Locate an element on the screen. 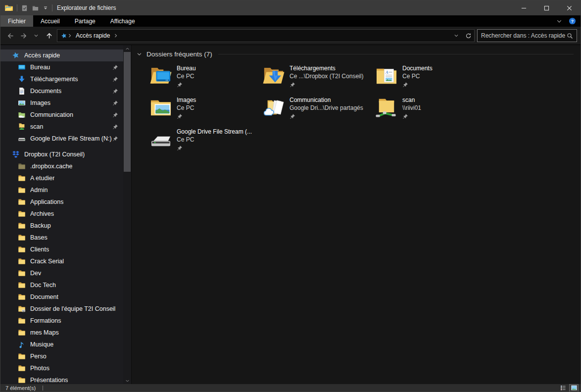 The width and height of the screenshot is (581, 392). sidebar-item-dropbox-cache: .dropbox.cache is located at coordinates (62, 166).